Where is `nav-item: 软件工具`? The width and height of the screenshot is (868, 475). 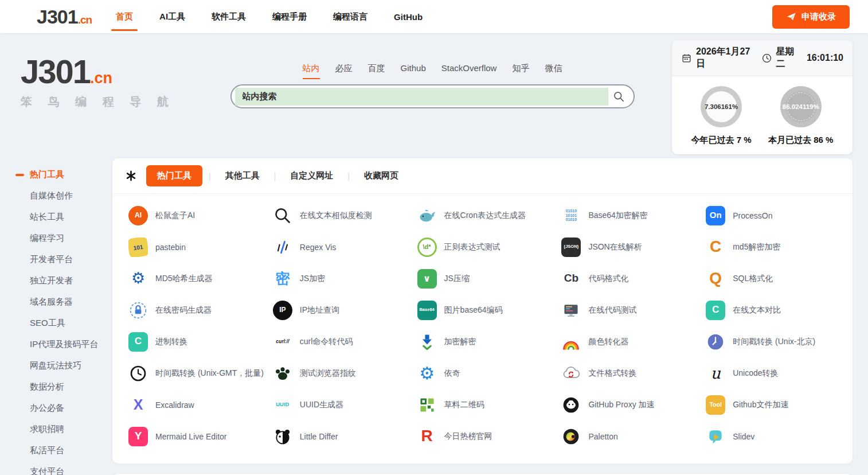
nav-item: 软件工具 is located at coordinates (229, 17).